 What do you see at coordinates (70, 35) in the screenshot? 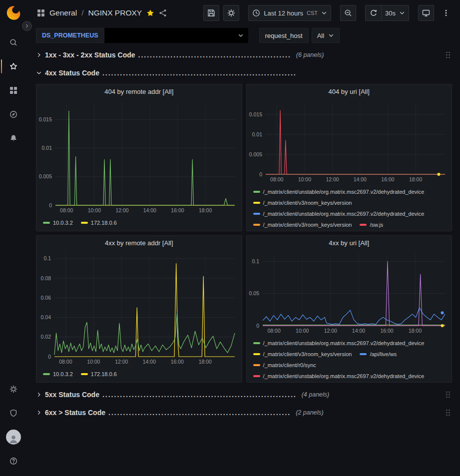
I see `datasource-variable-label: DS_PROMETHEUS` at bounding box center [70, 35].